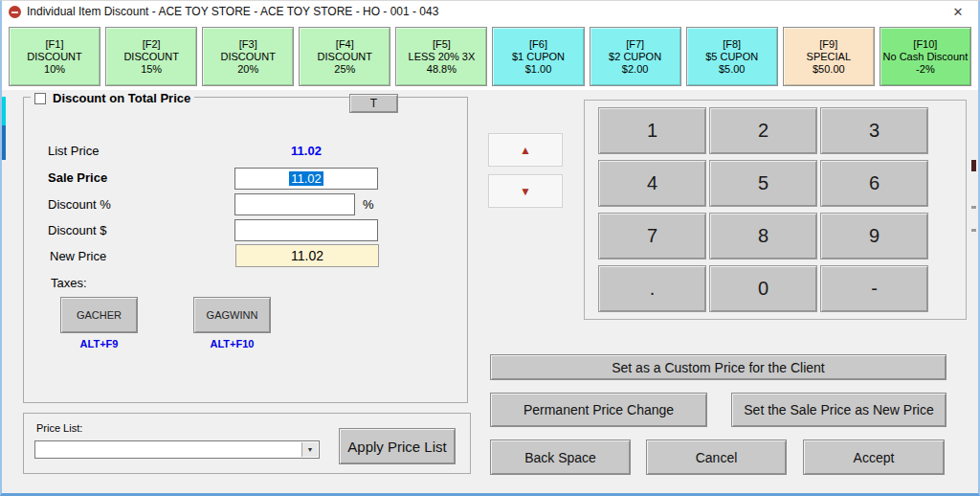  What do you see at coordinates (55, 69) in the screenshot?
I see `fkey-value-label: 10%` at bounding box center [55, 69].